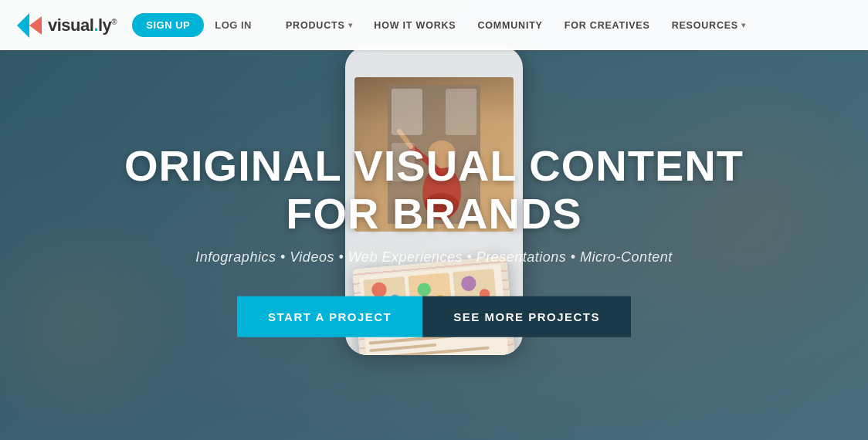 This screenshot has height=440, width=868. I want to click on nav-products-label: PRODUCTS, so click(315, 25).